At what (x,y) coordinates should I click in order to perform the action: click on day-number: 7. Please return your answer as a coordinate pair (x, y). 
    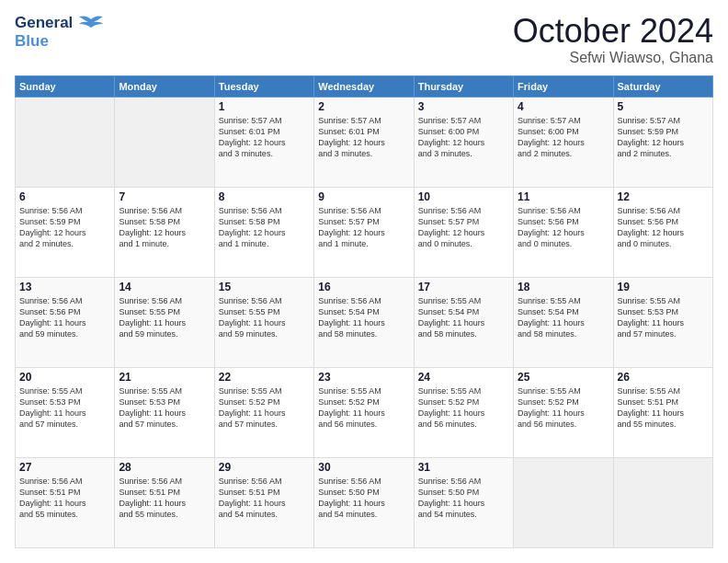
    Looking at the image, I should click on (164, 197).